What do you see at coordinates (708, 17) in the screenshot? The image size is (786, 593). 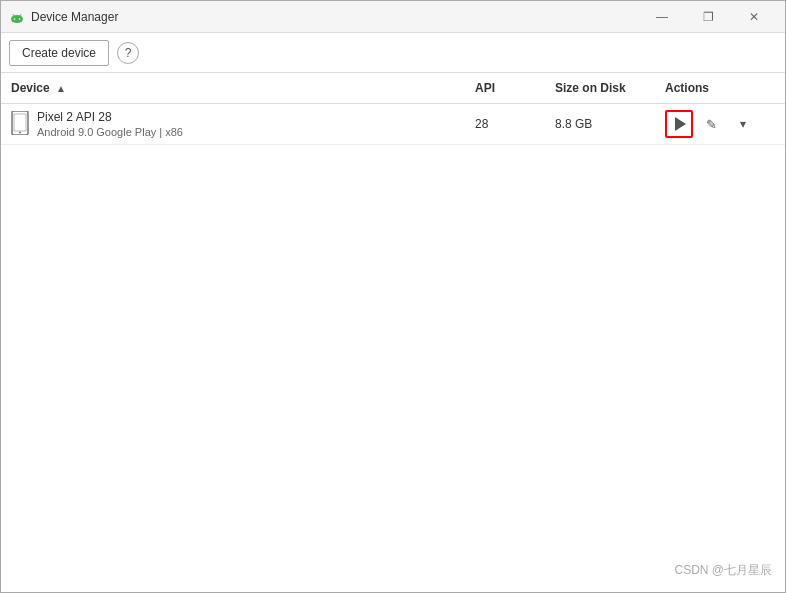 I see `title-bar-controls: — ❐ ✕` at bounding box center [708, 17].